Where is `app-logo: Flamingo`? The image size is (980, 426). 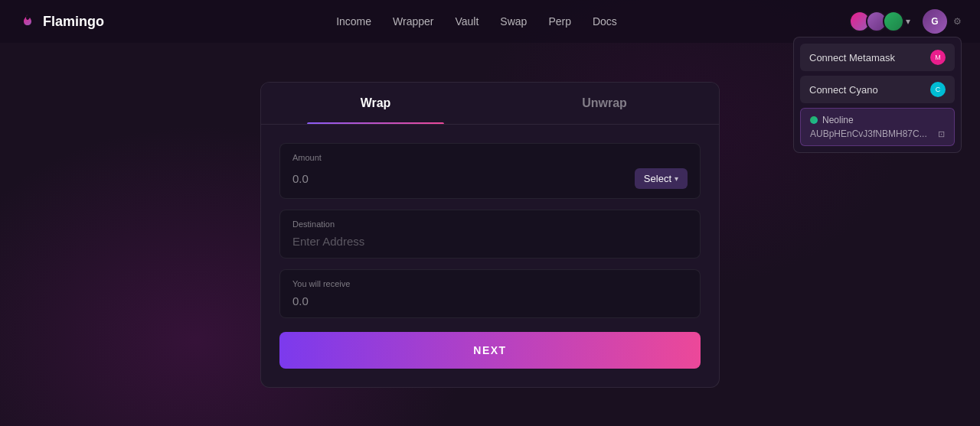
app-logo: Flamingo is located at coordinates (61, 21).